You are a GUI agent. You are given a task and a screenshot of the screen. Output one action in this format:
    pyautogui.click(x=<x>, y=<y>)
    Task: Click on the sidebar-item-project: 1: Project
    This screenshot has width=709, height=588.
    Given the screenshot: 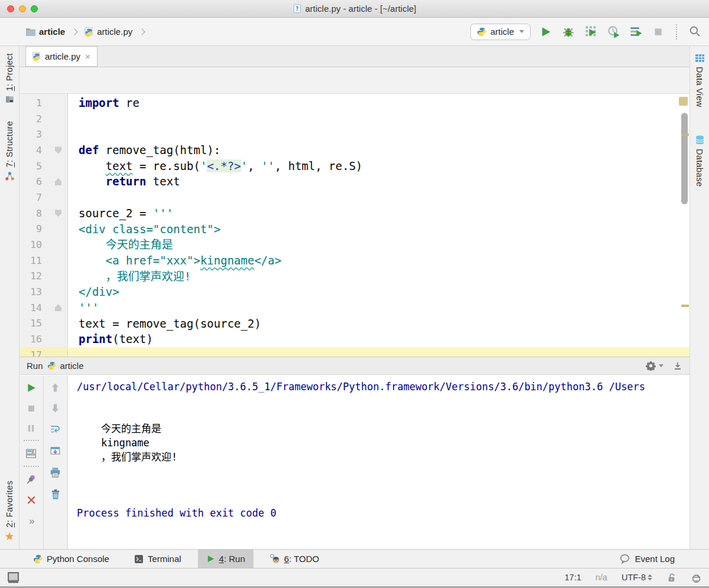 What is the action you would take?
    pyautogui.click(x=9, y=79)
    